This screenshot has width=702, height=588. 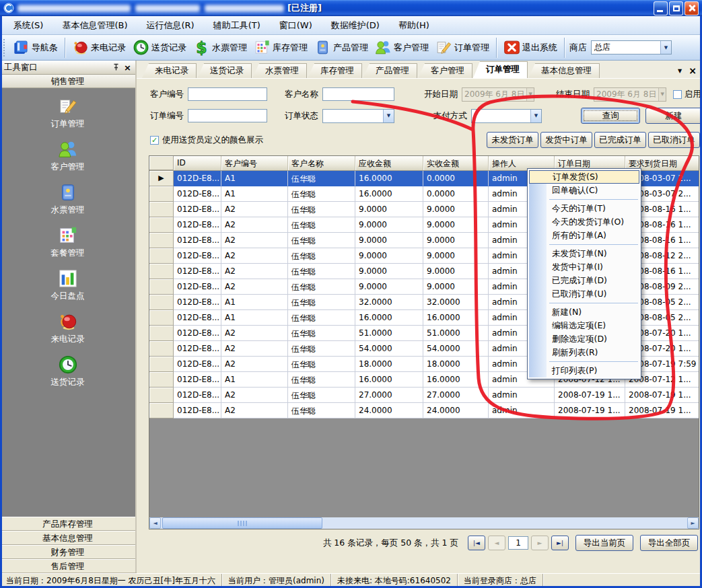 What do you see at coordinates (160, 47) in the screenshot?
I see `toolbar-button-delivery: 送货记录` at bounding box center [160, 47].